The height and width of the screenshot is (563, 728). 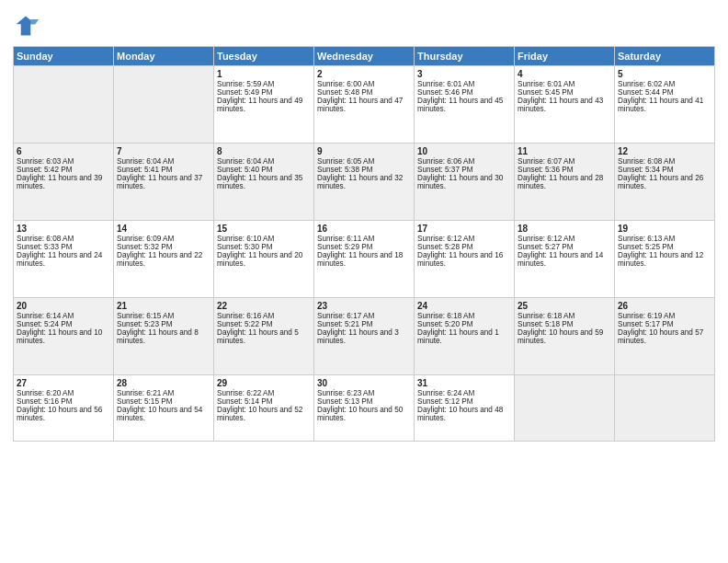 What do you see at coordinates (164, 259) in the screenshot?
I see `day-info: Daylight: 11 hours and 22 minutes.` at bounding box center [164, 259].